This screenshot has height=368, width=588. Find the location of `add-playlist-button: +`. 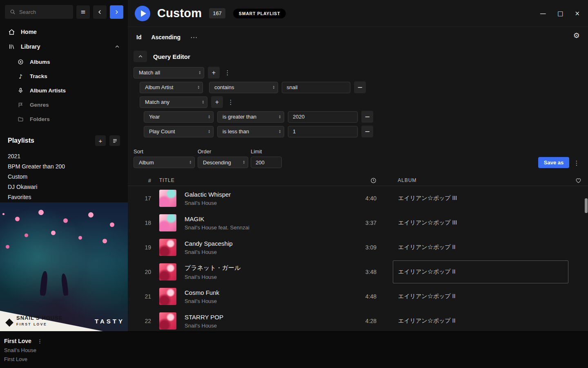

add-playlist-button: + is located at coordinates (100, 141).